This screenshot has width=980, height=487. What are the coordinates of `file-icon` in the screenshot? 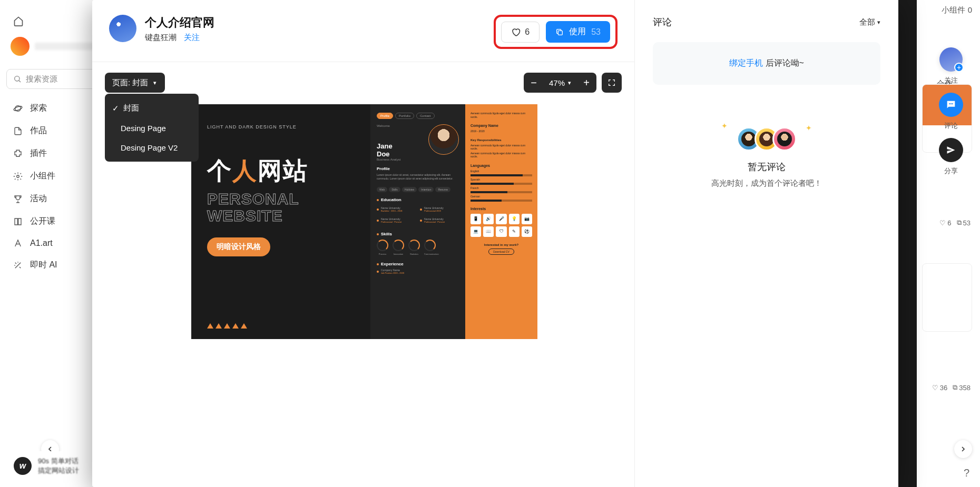 It's located at (18, 131).